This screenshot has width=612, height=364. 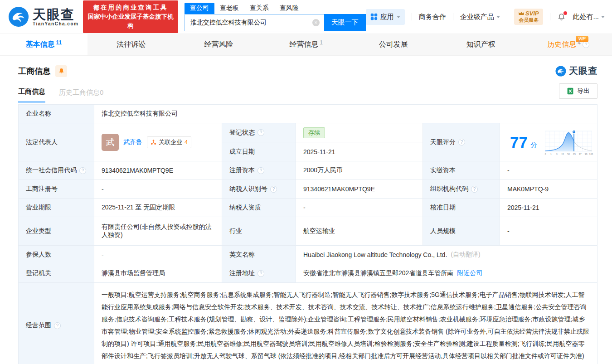 I want to click on tab-legal-litigation: 法律诉讼, so click(x=131, y=44).